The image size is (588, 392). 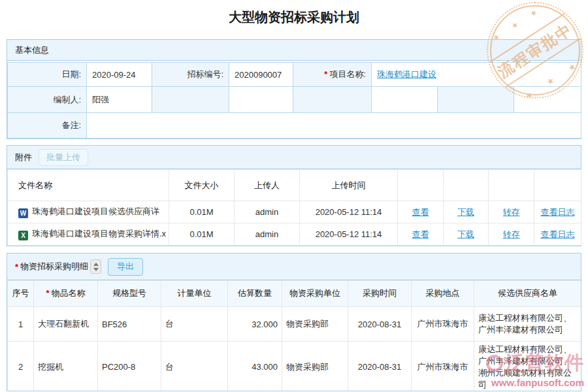 I want to click on attachments-header: 附件 批量上传, so click(x=294, y=157).